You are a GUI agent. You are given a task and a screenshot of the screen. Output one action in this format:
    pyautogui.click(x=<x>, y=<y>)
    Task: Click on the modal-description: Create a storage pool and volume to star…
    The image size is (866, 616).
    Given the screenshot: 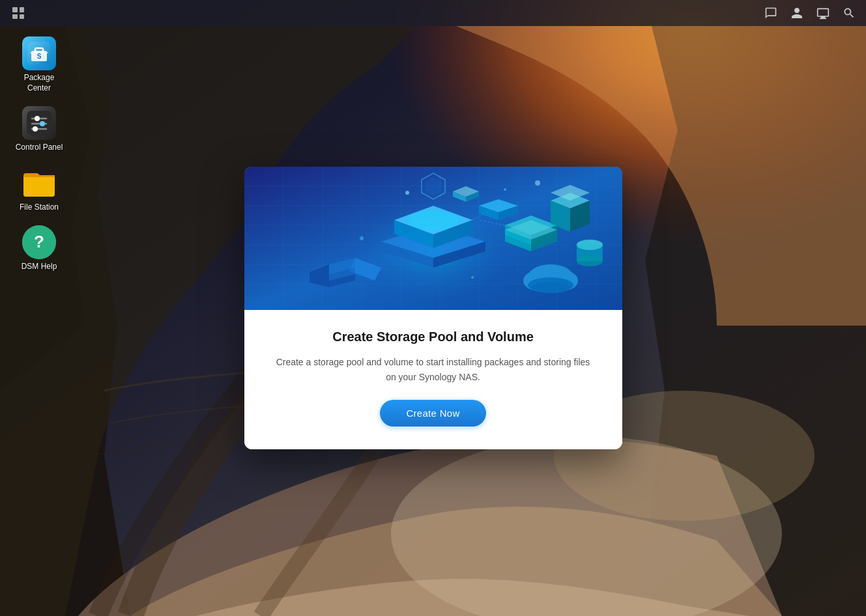 What is the action you would take?
    pyautogui.click(x=433, y=370)
    